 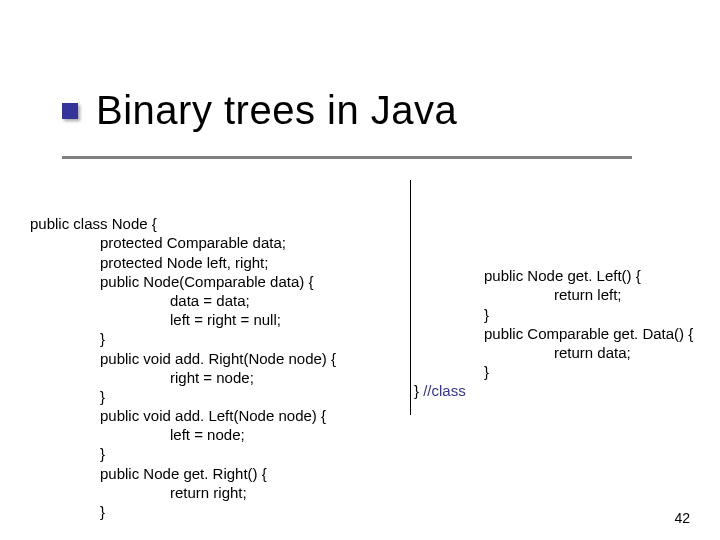 What do you see at coordinates (70, 111) in the screenshot?
I see `title-bullet-icon` at bounding box center [70, 111].